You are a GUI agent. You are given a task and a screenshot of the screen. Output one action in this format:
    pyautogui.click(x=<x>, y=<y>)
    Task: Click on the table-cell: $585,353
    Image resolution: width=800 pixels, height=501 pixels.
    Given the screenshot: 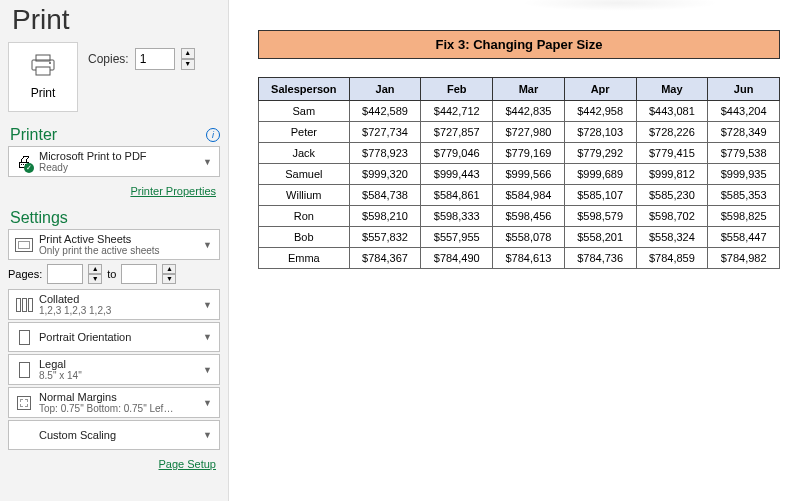 What is the action you would take?
    pyautogui.click(x=744, y=196)
    